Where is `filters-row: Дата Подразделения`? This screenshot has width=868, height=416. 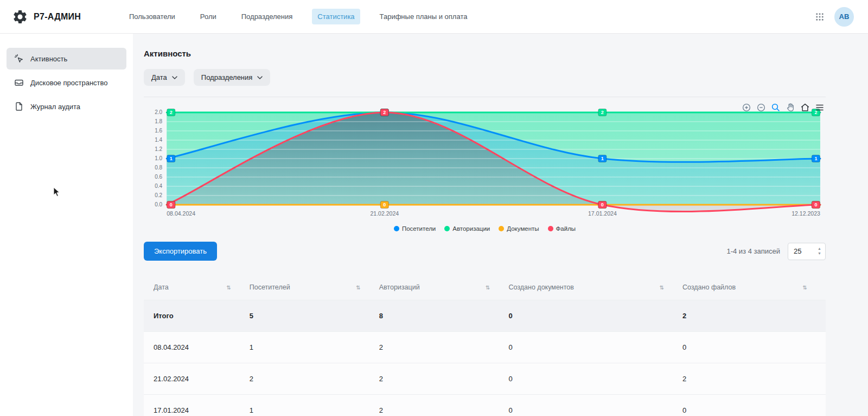 filters-row: Дата Подразделения is located at coordinates (485, 77).